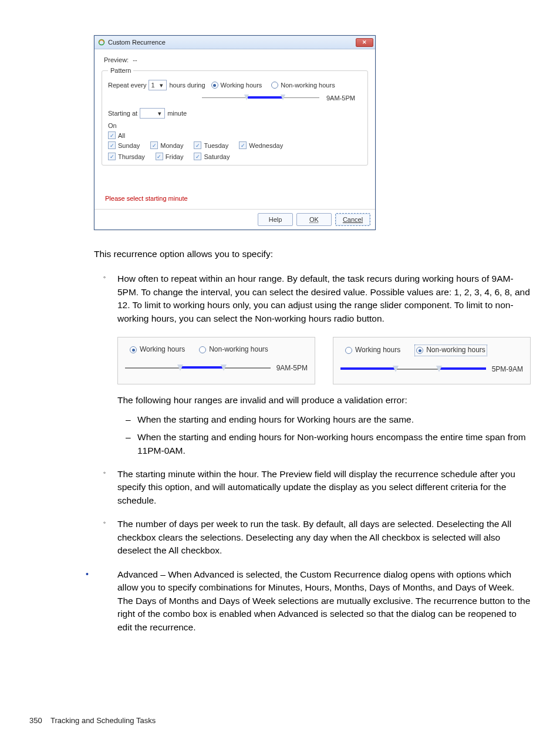 The width and height of the screenshot is (560, 746). Describe the element at coordinates (135, 60) in the screenshot. I see `preview-value: --` at that location.